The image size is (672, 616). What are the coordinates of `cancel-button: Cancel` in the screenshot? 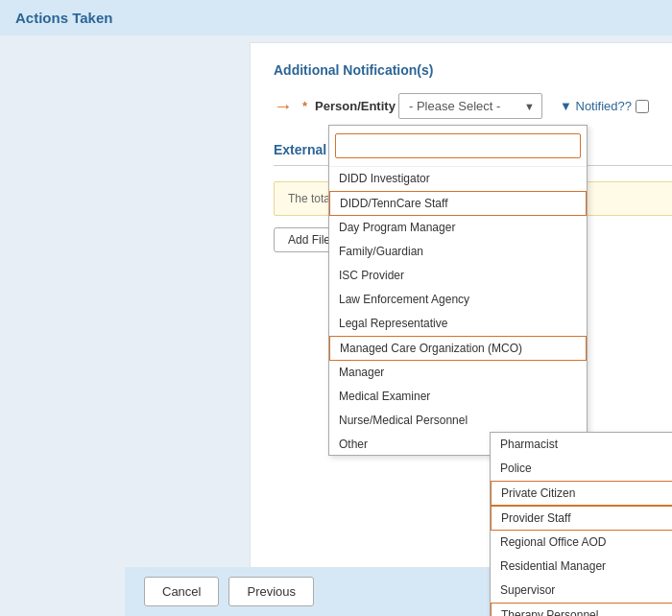 It's located at (181, 591).